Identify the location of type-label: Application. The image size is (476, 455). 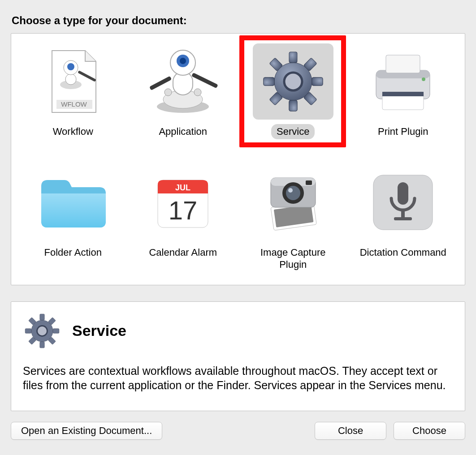
(183, 132).